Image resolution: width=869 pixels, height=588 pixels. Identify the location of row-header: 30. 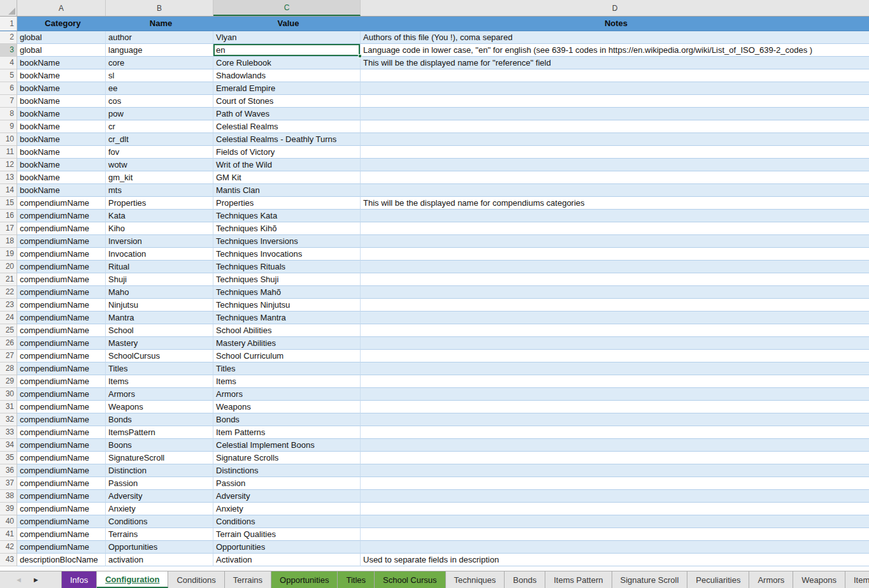
(9, 394).